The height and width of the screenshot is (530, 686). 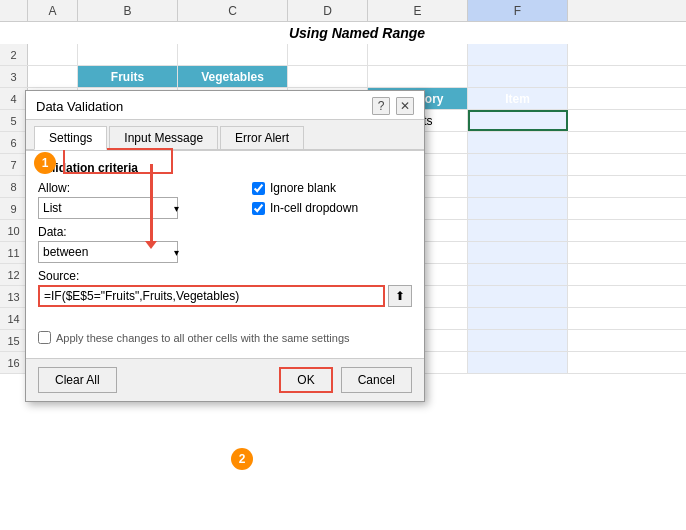 What do you see at coordinates (518, 98) in the screenshot?
I see `item-header-cell: Item` at bounding box center [518, 98].